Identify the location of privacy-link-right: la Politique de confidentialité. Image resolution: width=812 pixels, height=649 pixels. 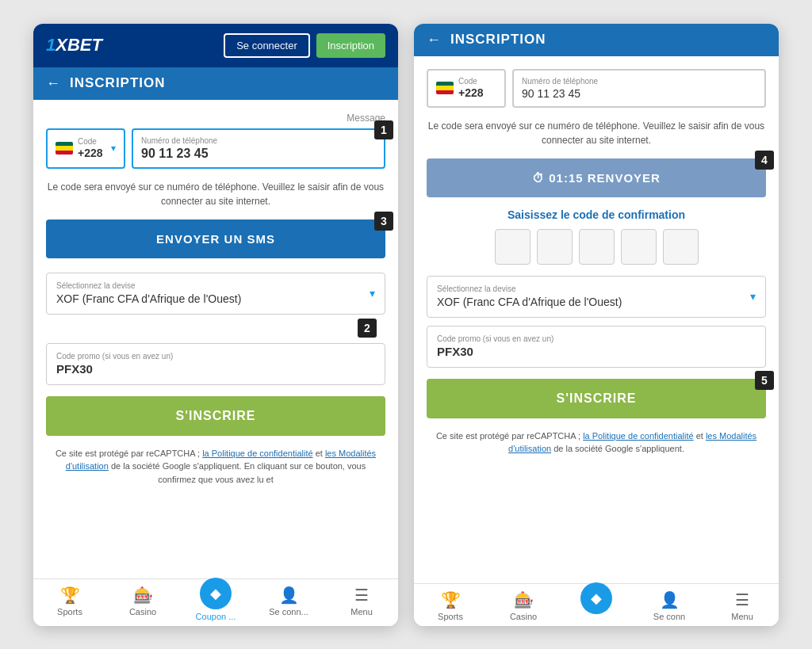
(638, 436).